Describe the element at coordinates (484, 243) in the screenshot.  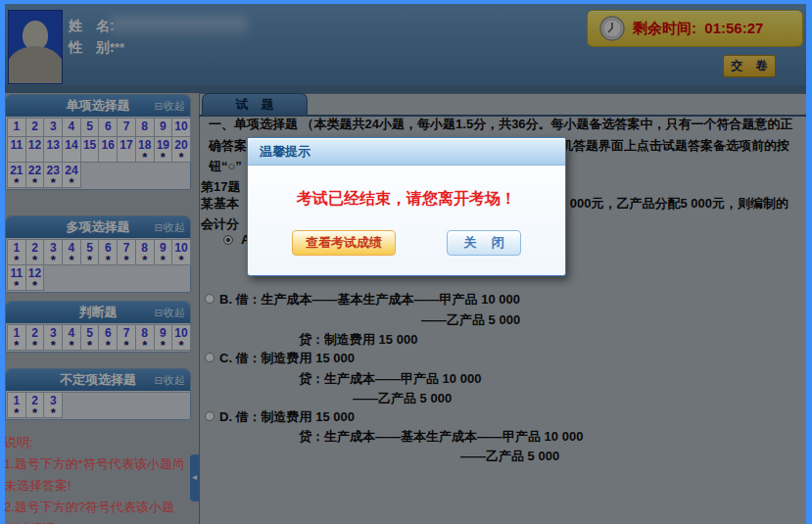
I see `close-button: 关 闭` at that location.